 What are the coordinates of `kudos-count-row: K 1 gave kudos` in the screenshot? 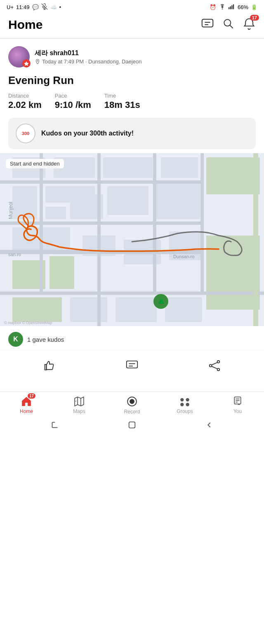 It's located at (132, 338).